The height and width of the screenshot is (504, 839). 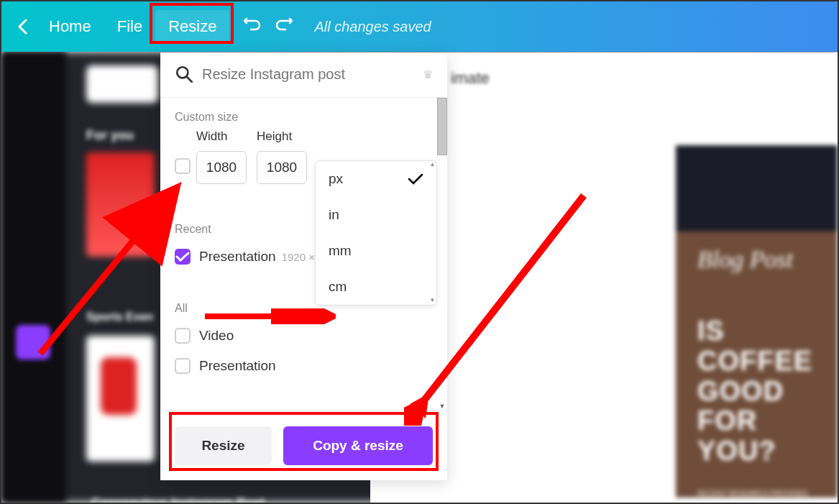 I want to click on unit-label: cm, so click(x=338, y=287).